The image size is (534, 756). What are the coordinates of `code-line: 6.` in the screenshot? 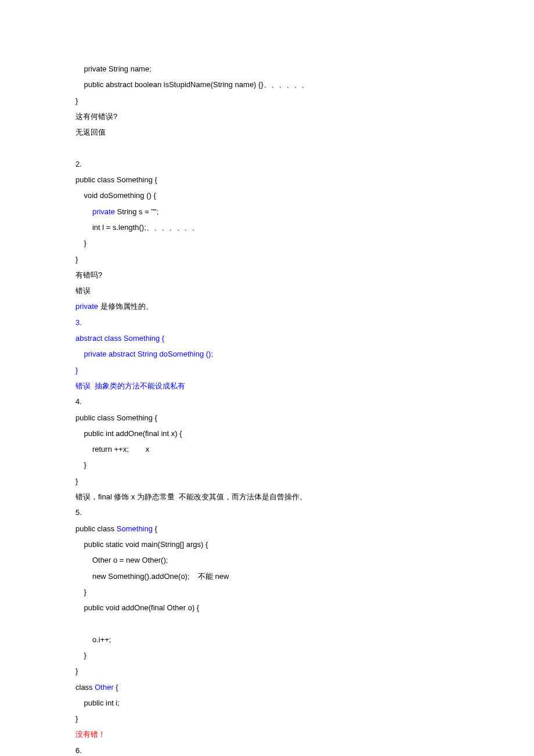 It's located at (267, 749).